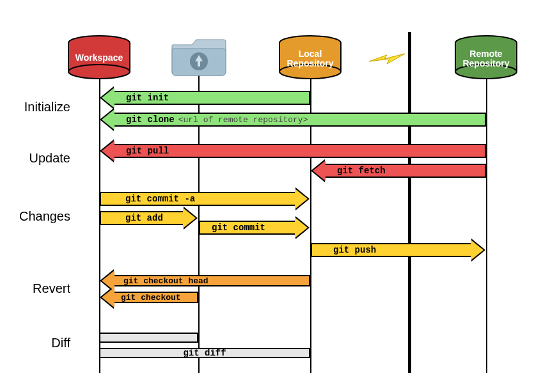 The width and height of the screenshot is (550, 392). What do you see at coordinates (391, 250) in the screenshot?
I see `arrow-git-push: git push` at bounding box center [391, 250].